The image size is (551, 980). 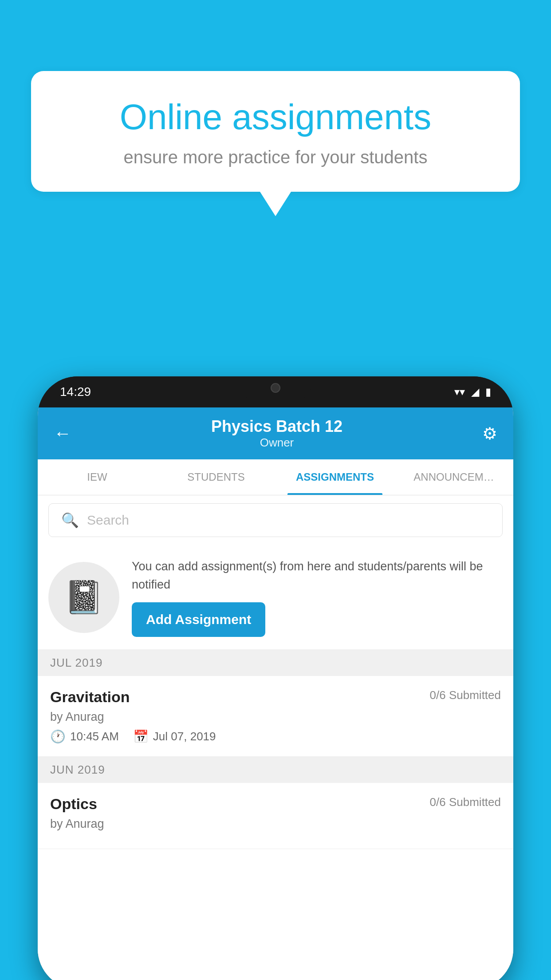 I want to click on assignment-by-optics: by Anurag, so click(x=276, y=824).